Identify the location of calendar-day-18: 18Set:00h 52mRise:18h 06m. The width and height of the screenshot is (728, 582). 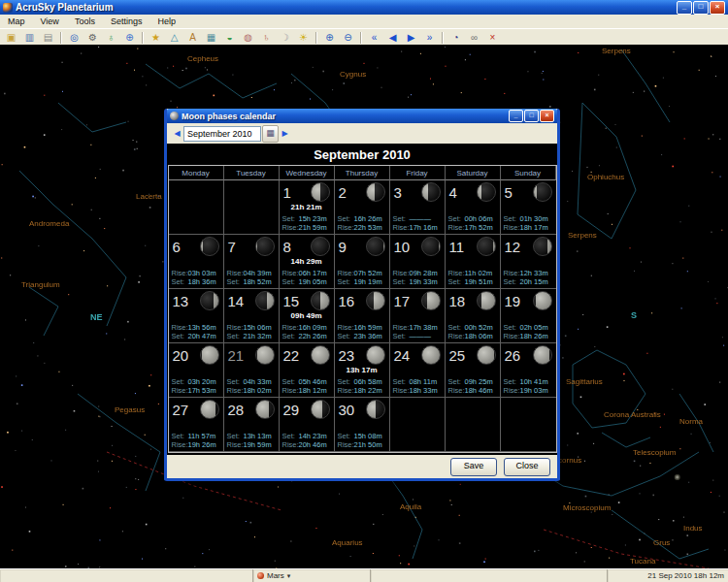
(474, 316).